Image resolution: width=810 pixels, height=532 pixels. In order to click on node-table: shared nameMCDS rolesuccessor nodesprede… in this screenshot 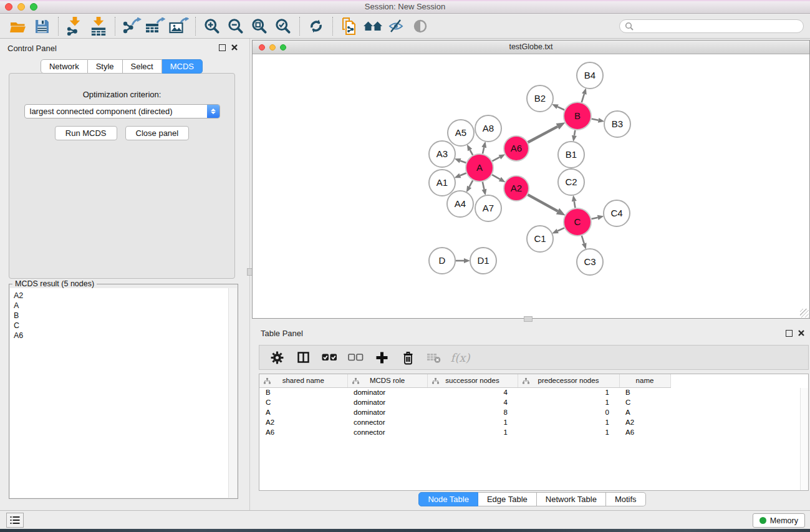, I will do `click(534, 405)`.